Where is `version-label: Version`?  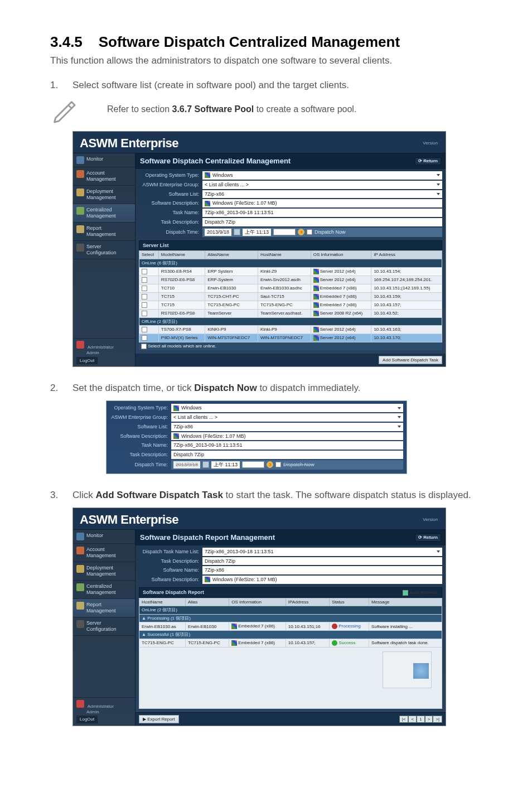 version-label: Version is located at coordinates (431, 143).